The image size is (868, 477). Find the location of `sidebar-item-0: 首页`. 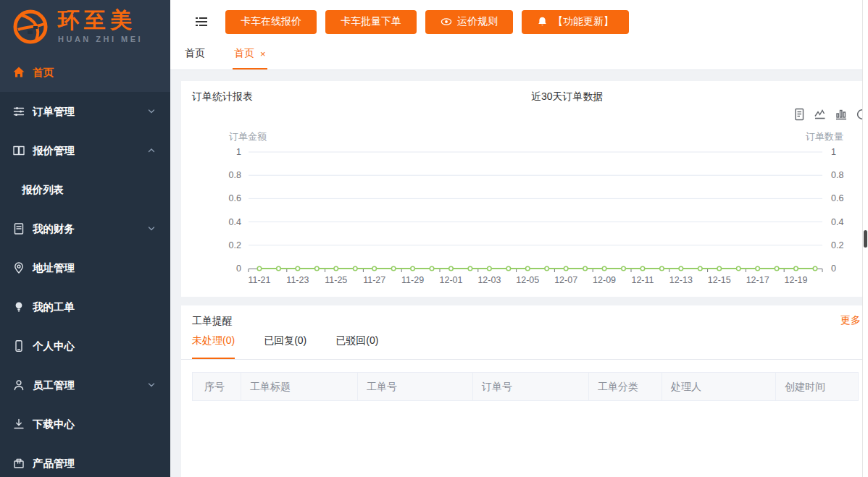

sidebar-item-0: 首页 is located at coordinates (85, 72).